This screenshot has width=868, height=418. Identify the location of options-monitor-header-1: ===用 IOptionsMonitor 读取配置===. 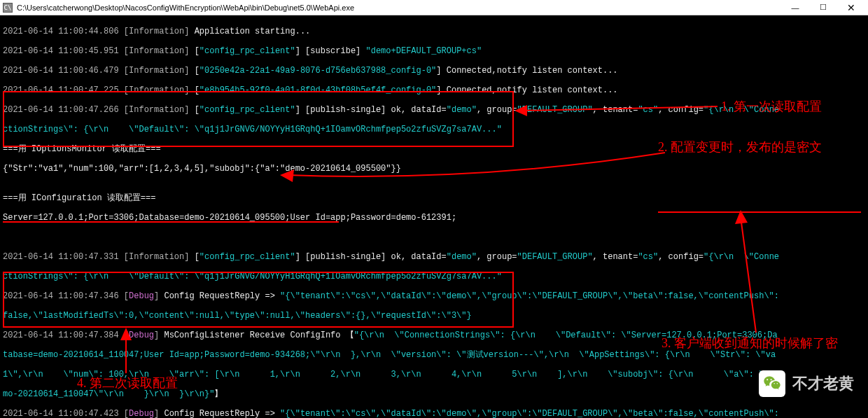
(82, 149).